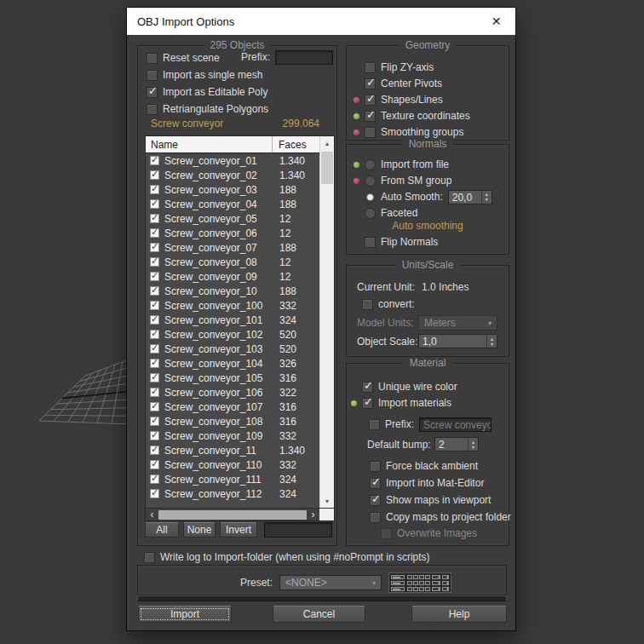 This screenshot has width=644, height=644. Describe the element at coordinates (233, 305) in the screenshot. I see `list-row: Screw_conveyor_100 332` at that location.